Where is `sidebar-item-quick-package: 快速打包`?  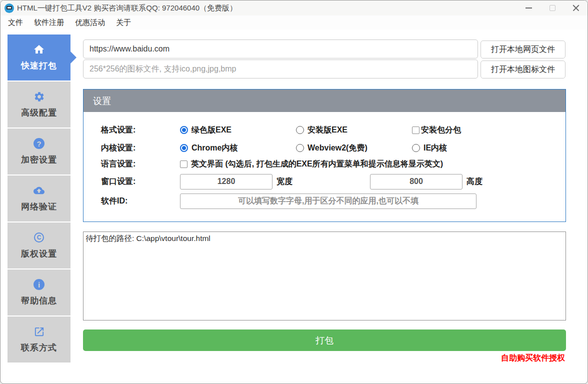
sidebar-item-quick-package: 快速打包 is located at coordinates (39, 58).